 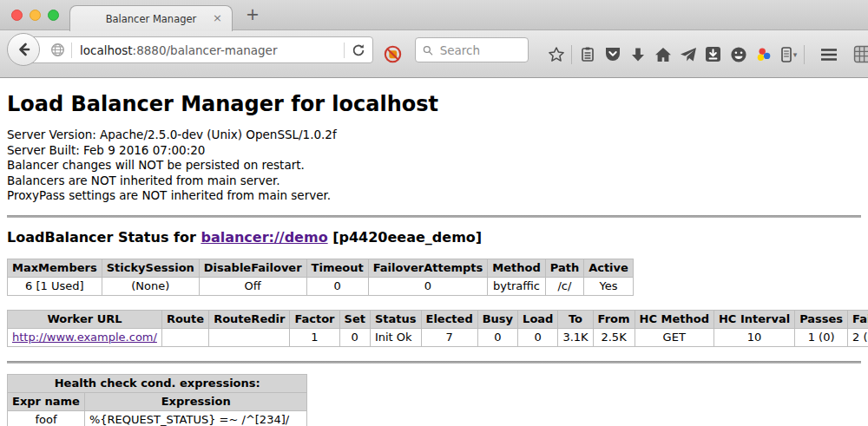 What do you see at coordinates (858, 337) in the screenshot?
I see `fails-cell: 2 (0)` at bounding box center [858, 337].